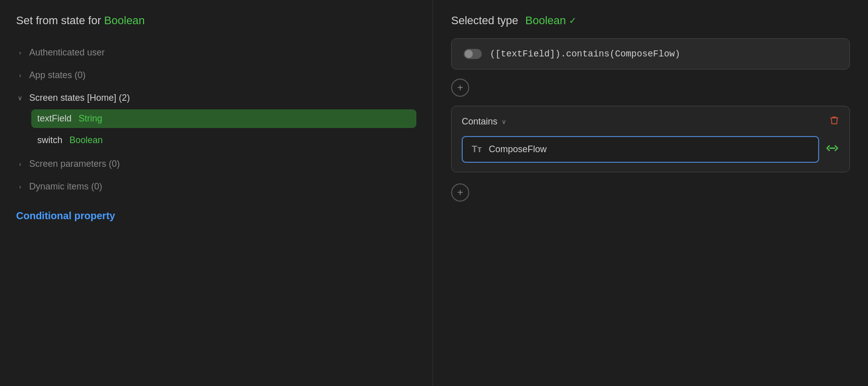 Image resolution: width=868 pixels, height=386 pixels. What do you see at coordinates (67, 52) in the screenshot?
I see `sidebar-item-label: Authenticated user` at bounding box center [67, 52].